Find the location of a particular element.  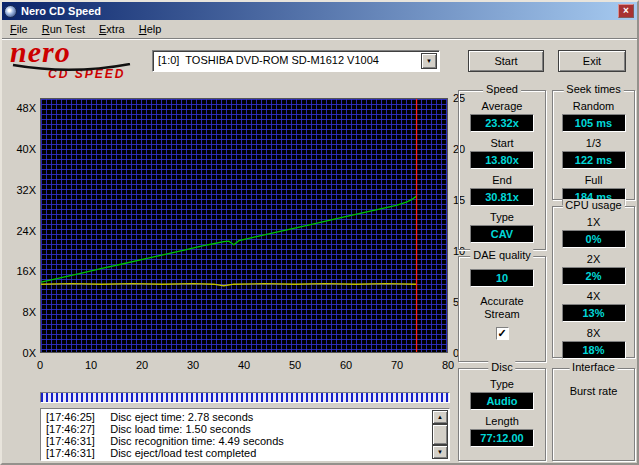

panel-disc-title: Disc is located at coordinates (502, 367).